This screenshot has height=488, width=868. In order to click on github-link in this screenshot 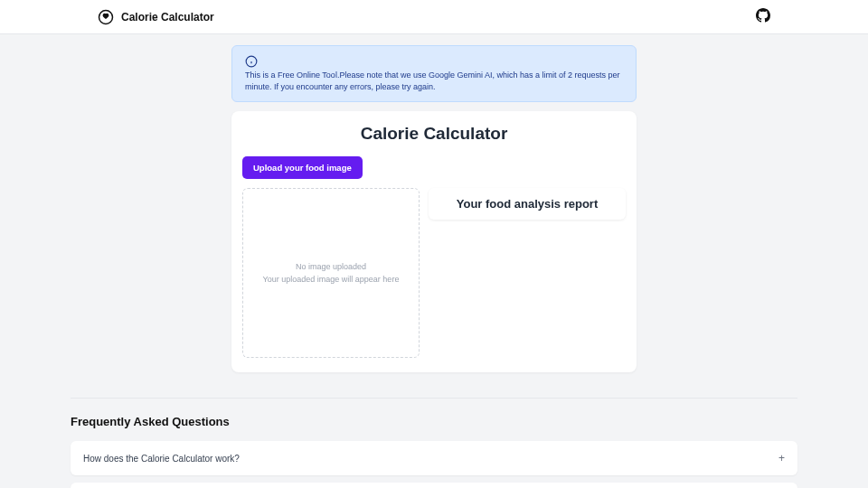, I will do `click(763, 17)`.